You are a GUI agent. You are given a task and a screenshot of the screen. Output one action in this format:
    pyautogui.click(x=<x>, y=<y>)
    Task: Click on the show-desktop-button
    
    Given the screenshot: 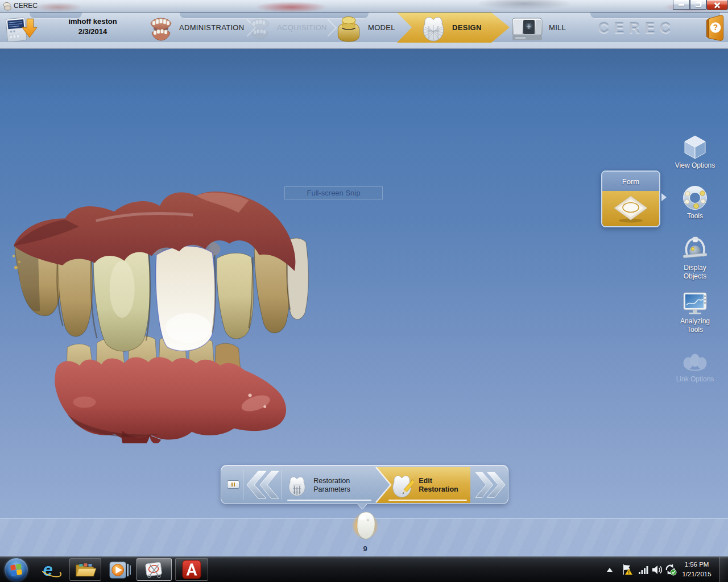 What is the action you would take?
    pyautogui.click(x=723, y=569)
    